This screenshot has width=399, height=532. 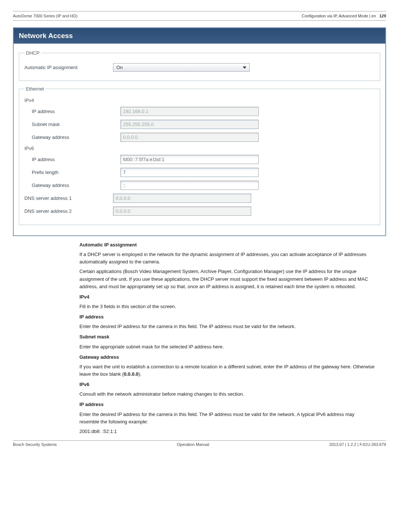 What do you see at coordinates (227, 337) in the screenshot?
I see `subnet-heading: Subnet mask` at bounding box center [227, 337].